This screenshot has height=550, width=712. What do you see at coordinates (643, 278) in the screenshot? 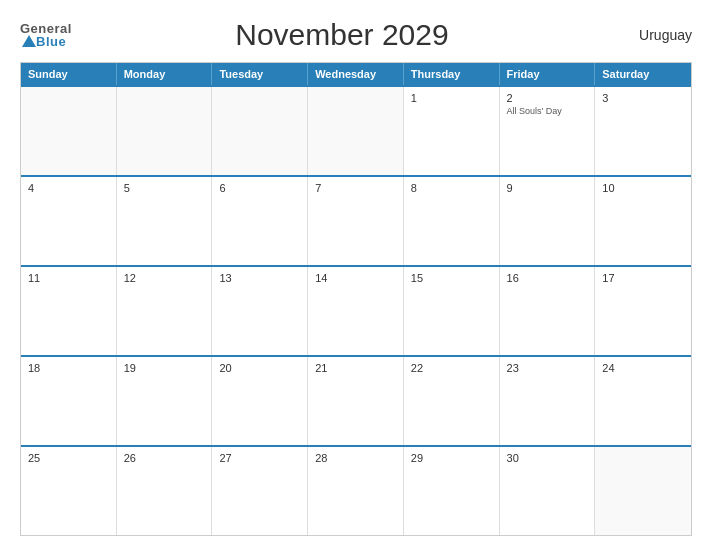
I see `day-number: 17` at bounding box center [643, 278].